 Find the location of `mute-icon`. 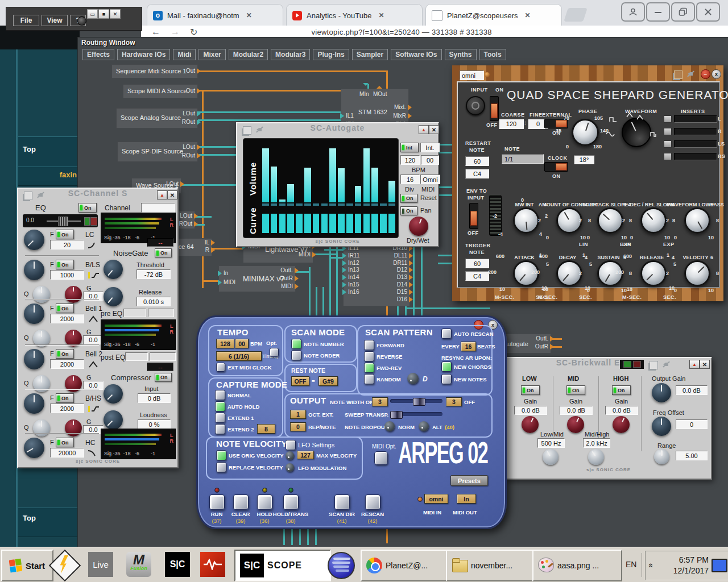

mute-icon is located at coordinates (666, 364).